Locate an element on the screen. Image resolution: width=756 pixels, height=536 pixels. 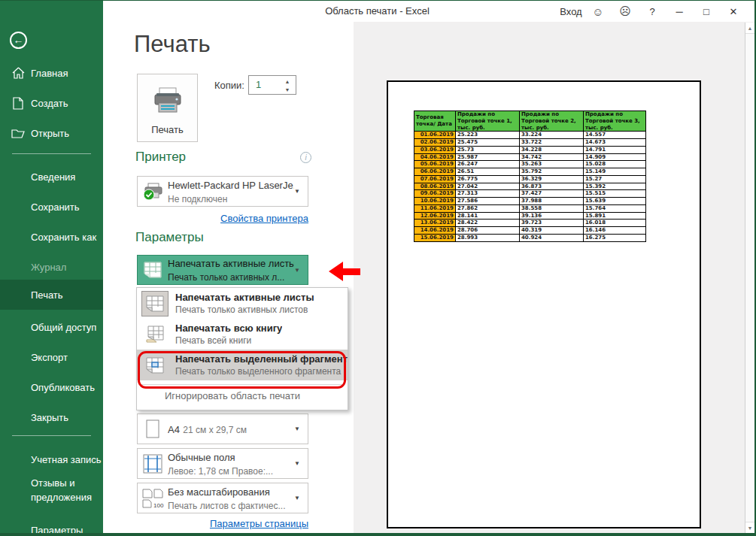
value-cell: 39.723 is located at coordinates (552, 223).